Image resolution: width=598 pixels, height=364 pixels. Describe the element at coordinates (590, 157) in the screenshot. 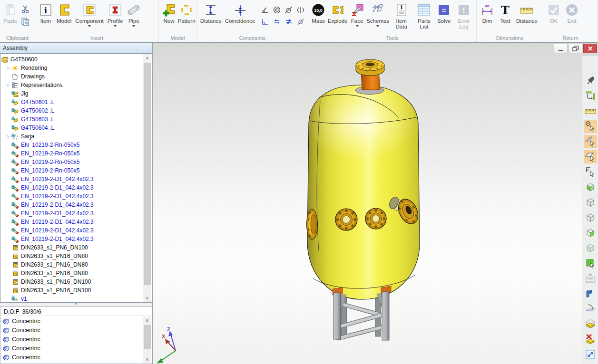

I see `view-toolbar-snap-face-icon` at that location.